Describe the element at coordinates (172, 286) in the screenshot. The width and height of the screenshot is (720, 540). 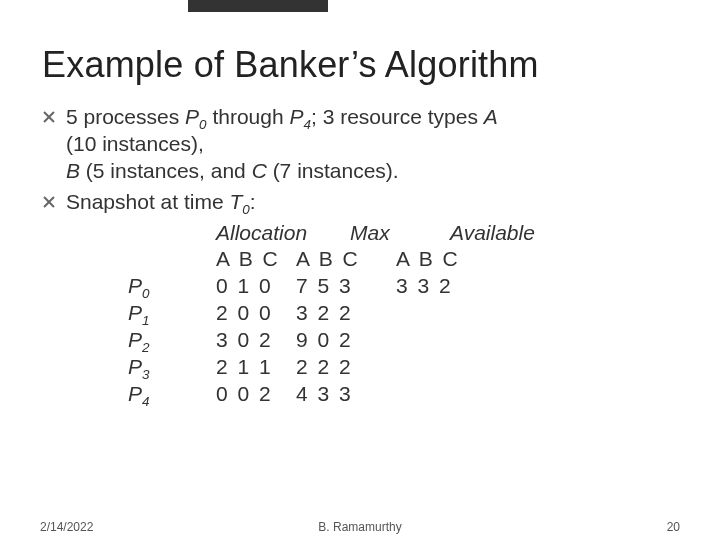
I see `process-label: P0` at that location.